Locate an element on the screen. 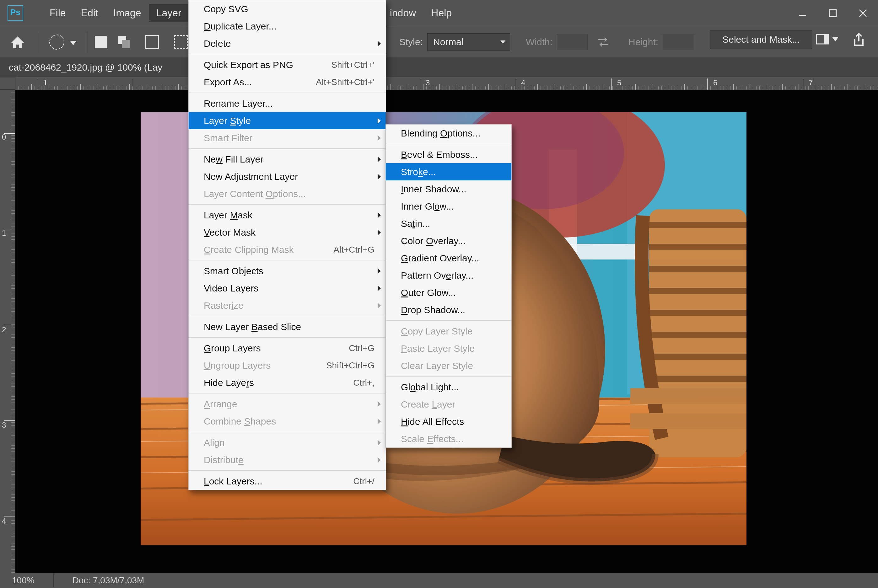  layer-menu-item-smart-filter: Smart Filter is located at coordinates (287, 138).